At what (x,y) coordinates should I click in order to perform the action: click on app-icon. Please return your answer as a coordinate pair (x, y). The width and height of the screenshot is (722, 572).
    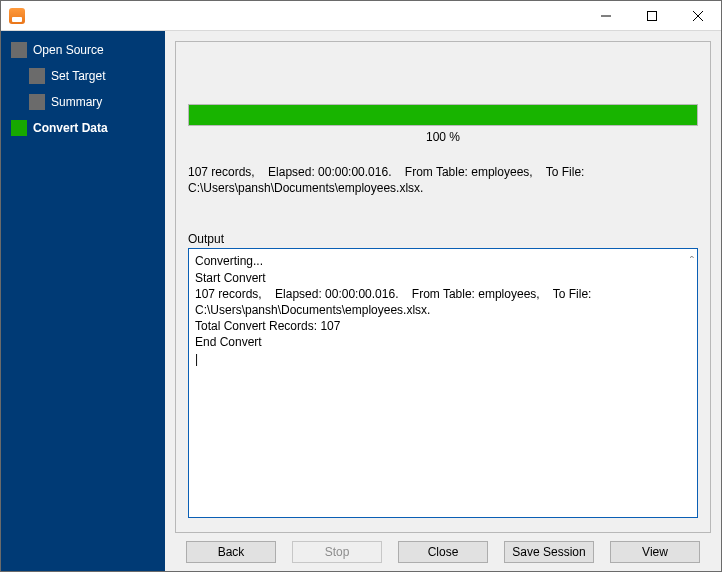
    Looking at the image, I should click on (17, 16).